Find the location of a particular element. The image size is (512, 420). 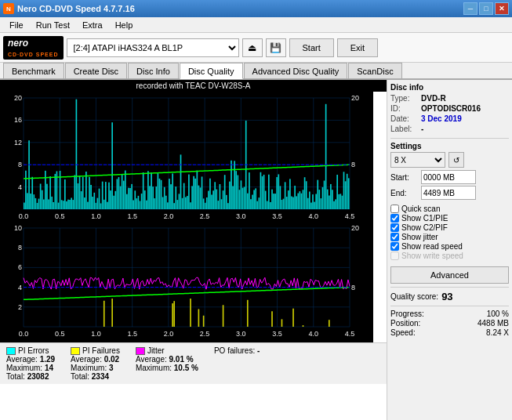

titlebar-left: N Nero CD-DVD Speed 4.7.7.16 is located at coordinates (69, 9).